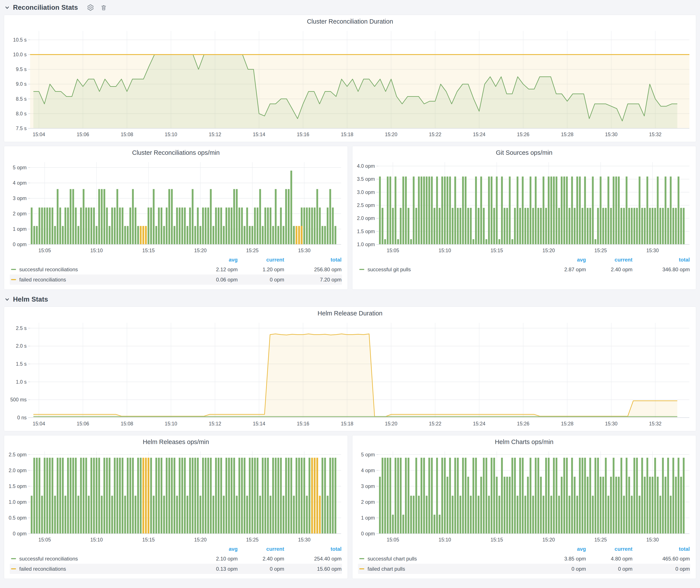  Describe the element at coordinates (261, 559) in the screenshot. I see `legend-value-current: 2.40 opm` at that location.